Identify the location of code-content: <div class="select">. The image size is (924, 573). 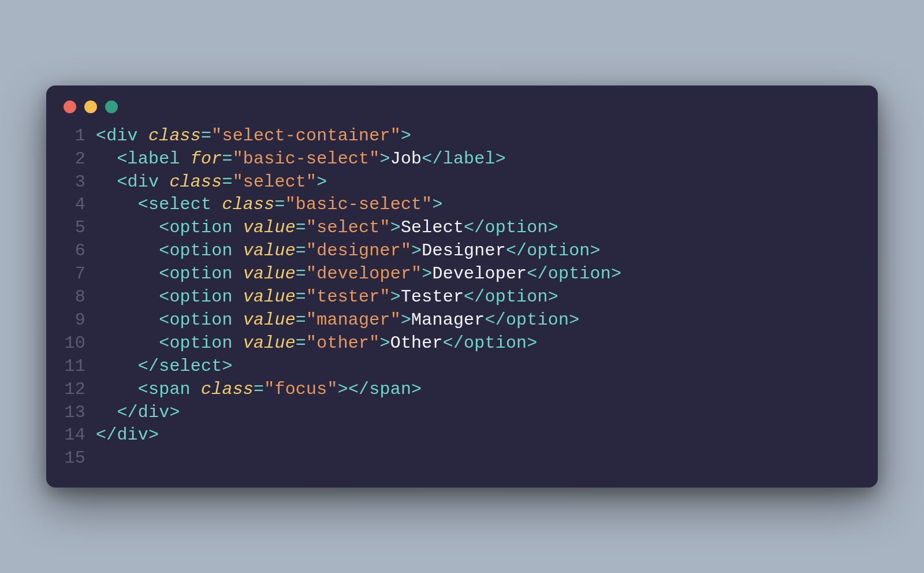
(211, 183).